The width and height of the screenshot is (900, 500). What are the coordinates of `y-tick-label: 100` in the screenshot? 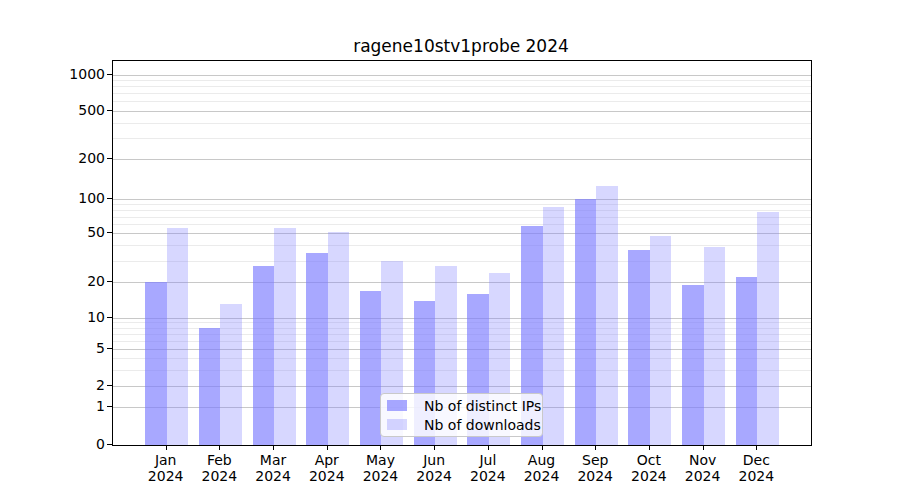 It's located at (52, 198).